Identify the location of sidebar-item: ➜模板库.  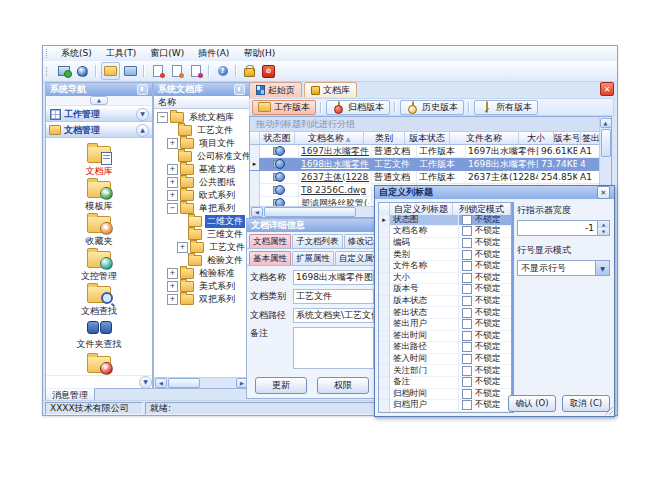
(99, 194).